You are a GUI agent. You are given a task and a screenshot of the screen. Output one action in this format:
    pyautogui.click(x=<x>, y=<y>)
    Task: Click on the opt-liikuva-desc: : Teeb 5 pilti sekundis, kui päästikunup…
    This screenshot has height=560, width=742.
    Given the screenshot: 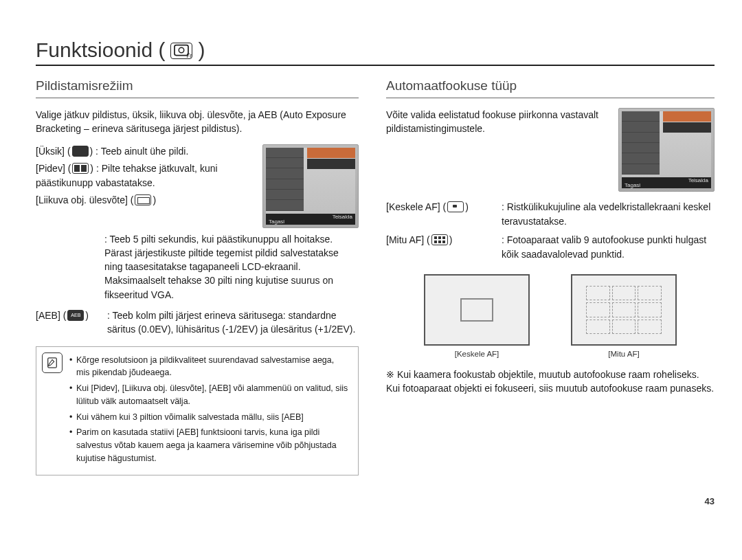 What is the action you would take?
    pyautogui.click(x=232, y=267)
    